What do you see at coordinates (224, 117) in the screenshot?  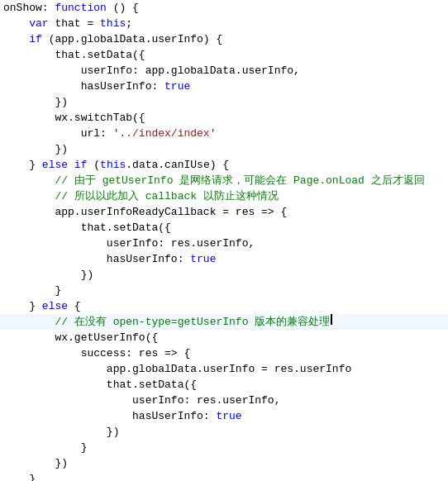 I see `code-line: wx.switchTab({` at bounding box center [224, 117].